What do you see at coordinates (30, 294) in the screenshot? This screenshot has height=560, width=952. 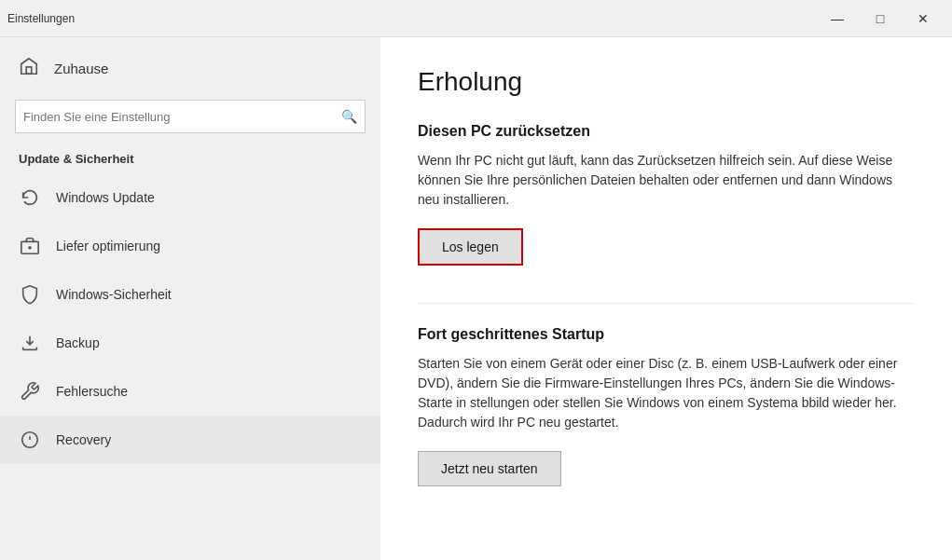 I see `shield-icon` at bounding box center [30, 294].